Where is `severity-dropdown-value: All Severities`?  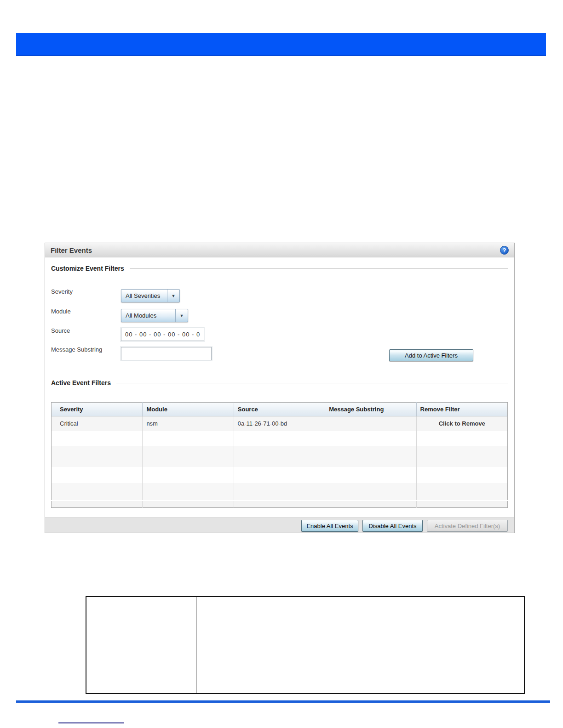
severity-dropdown-value: All Severities is located at coordinates (144, 296).